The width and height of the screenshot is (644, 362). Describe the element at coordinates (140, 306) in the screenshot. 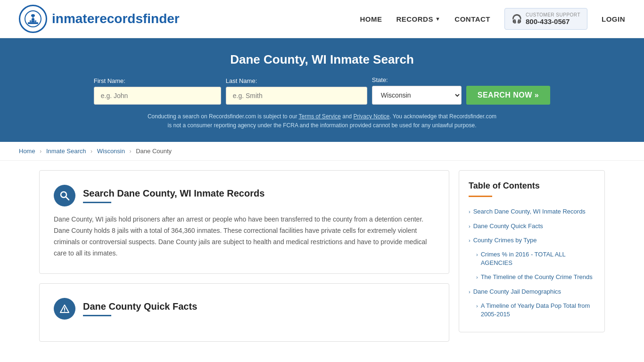

I see `quick-facts-title: Dane County Quick Facts` at that location.